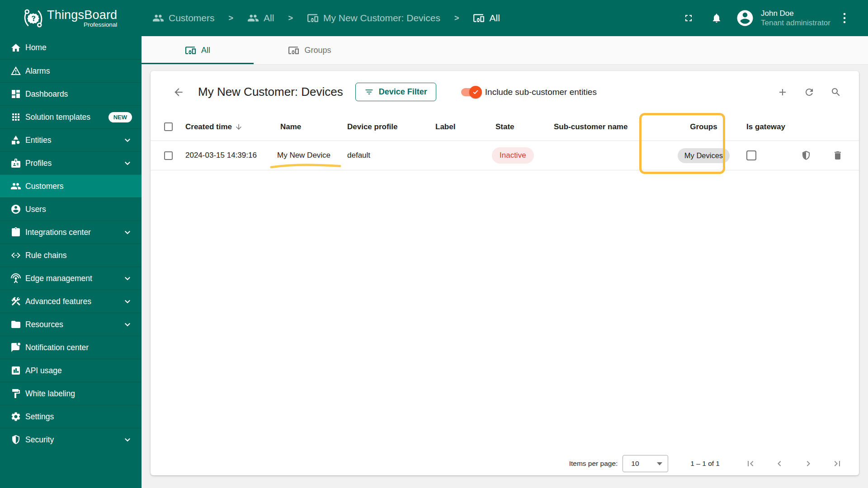 This screenshot has width=868, height=488. What do you see at coordinates (369, 92) in the screenshot?
I see `filter-icon` at bounding box center [369, 92].